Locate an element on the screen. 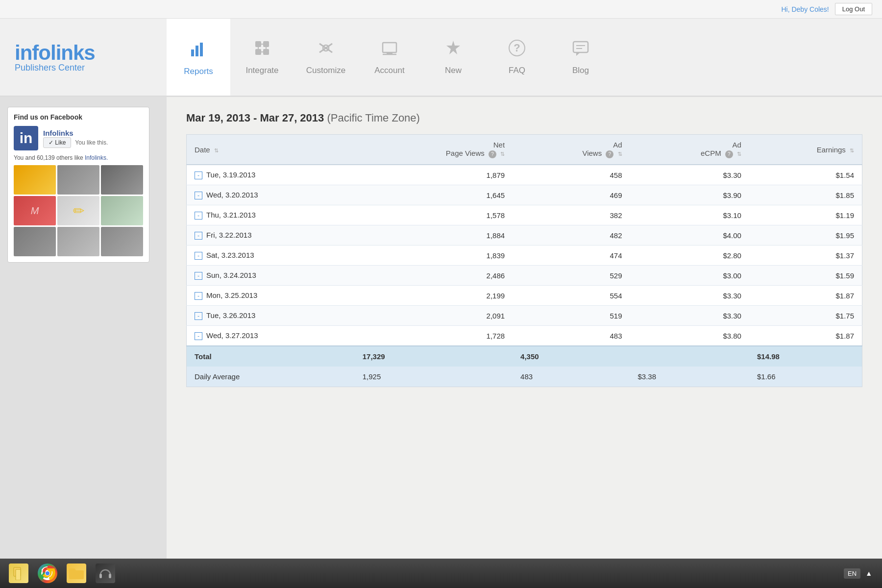  logo-main: infolinks is located at coordinates (91, 53).